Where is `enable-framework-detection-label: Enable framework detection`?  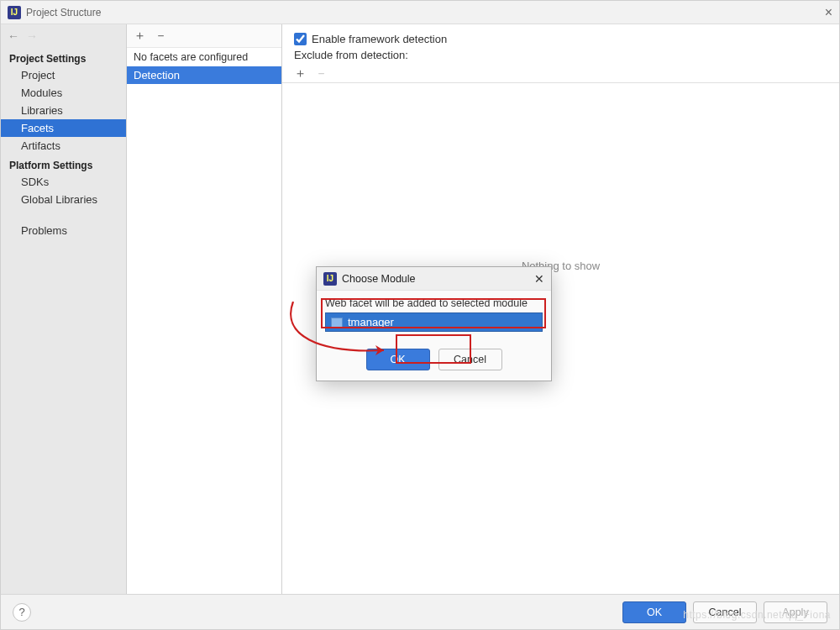 enable-framework-detection-label: Enable framework detection is located at coordinates (380, 39).